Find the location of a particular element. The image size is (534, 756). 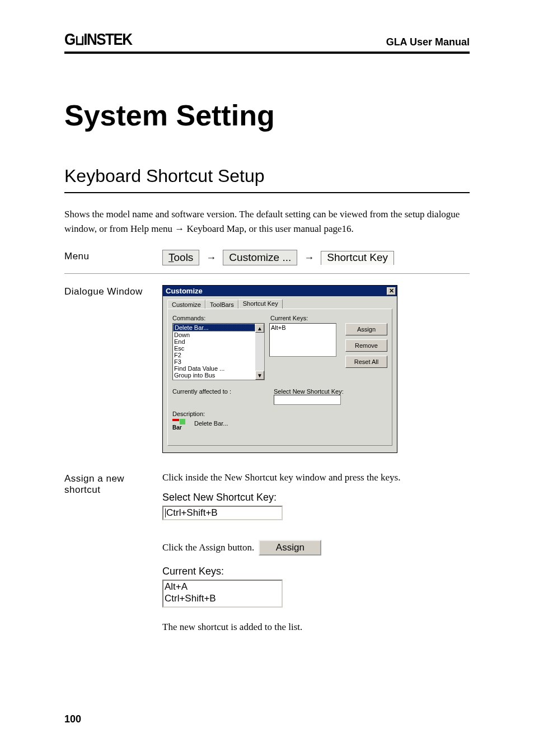

list-item: Help is located at coordinates (214, 380).